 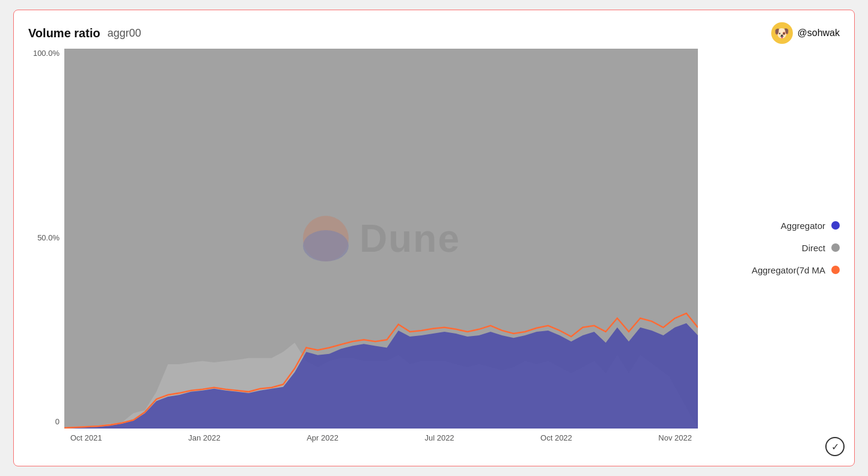 I want to click on y-label-100: 100.0%, so click(x=46, y=53).